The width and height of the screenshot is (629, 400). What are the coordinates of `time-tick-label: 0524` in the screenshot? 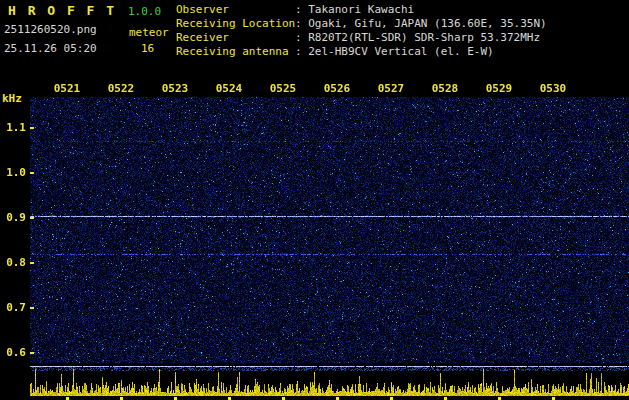 It's located at (230, 88).